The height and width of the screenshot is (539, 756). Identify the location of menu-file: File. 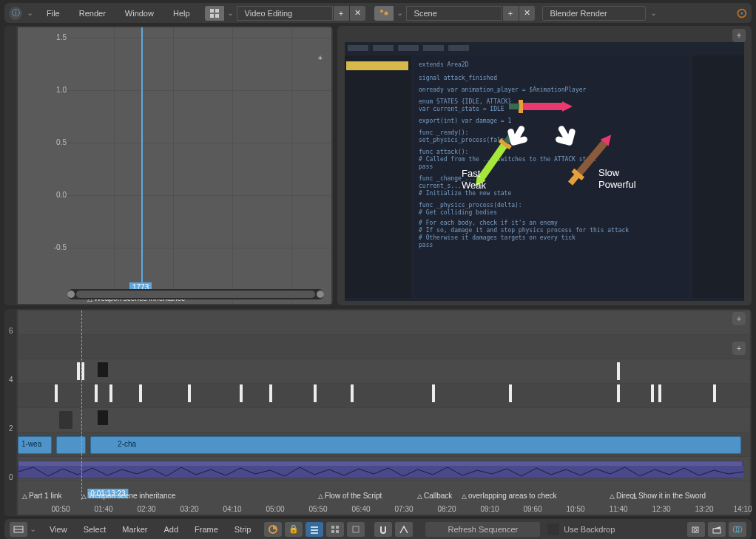
(53, 13).